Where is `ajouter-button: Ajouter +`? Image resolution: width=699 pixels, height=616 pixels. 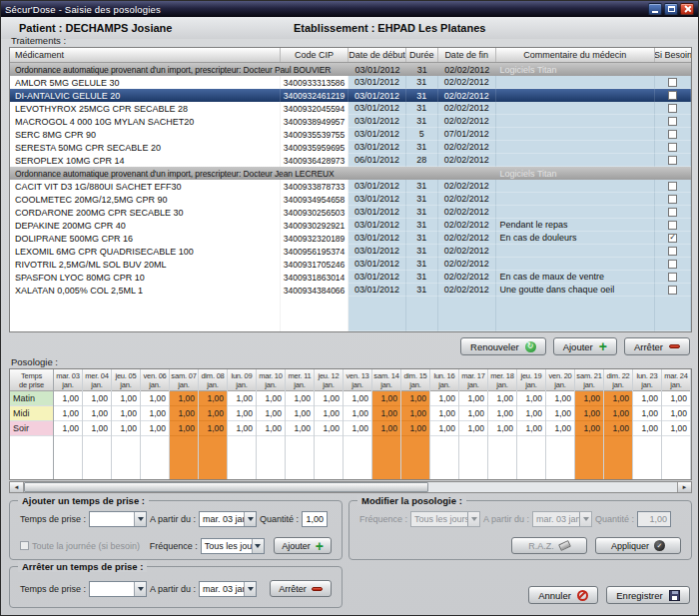 ajouter-button: Ajouter + is located at coordinates (585, 346).